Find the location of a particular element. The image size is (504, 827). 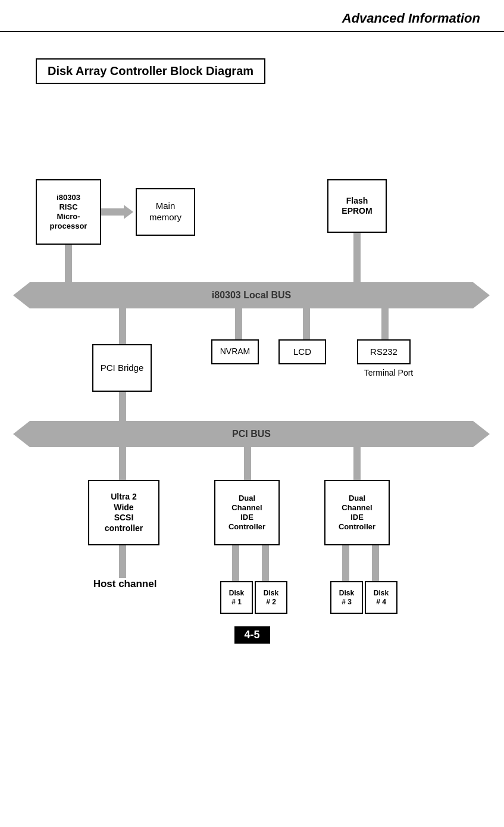

diagram-title-wrapper: Disk Array Controller Block Diagram is located at coordinates (261, 64).